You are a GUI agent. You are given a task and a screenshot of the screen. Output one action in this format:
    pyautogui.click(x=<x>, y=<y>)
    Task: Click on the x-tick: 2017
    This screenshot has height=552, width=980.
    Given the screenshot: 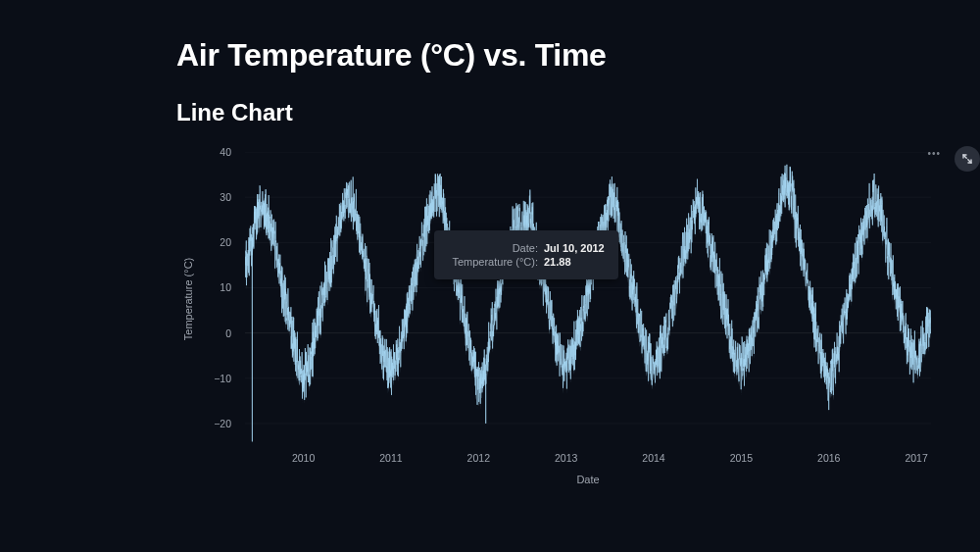 What is the action you would take?
    pyautogui.click(x=915, y=458)
    